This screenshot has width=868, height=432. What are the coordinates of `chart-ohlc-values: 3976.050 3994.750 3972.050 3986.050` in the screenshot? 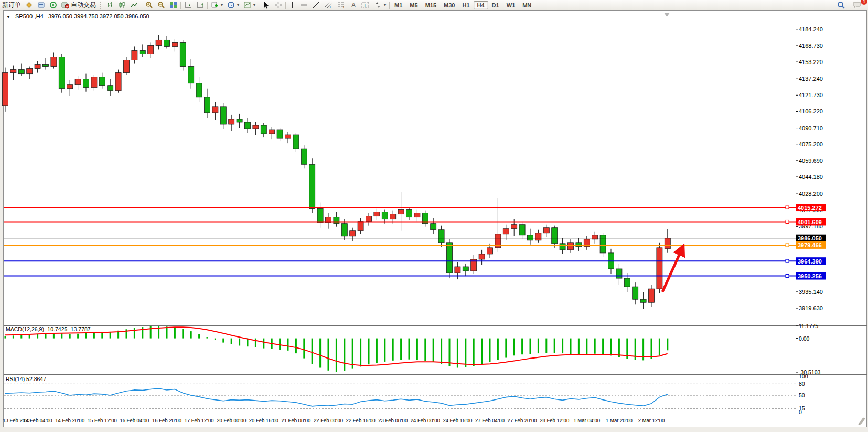 It's located at (99, 16).